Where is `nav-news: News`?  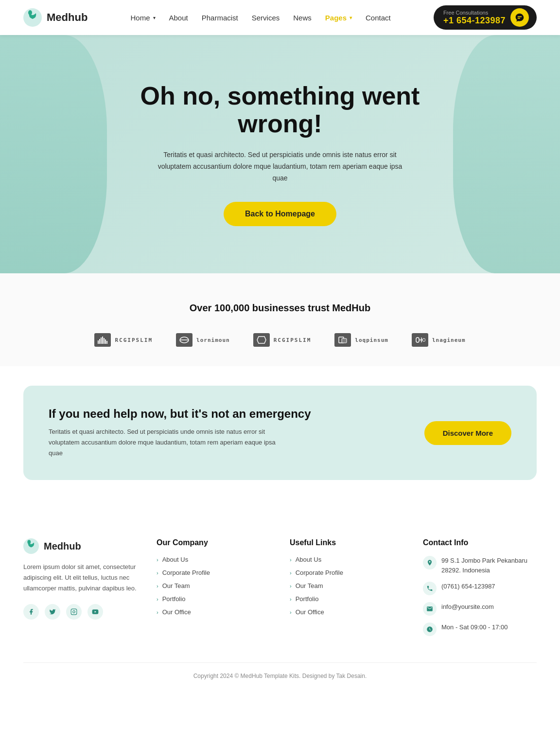
nav-news: News is located at coordinates (302, 18).